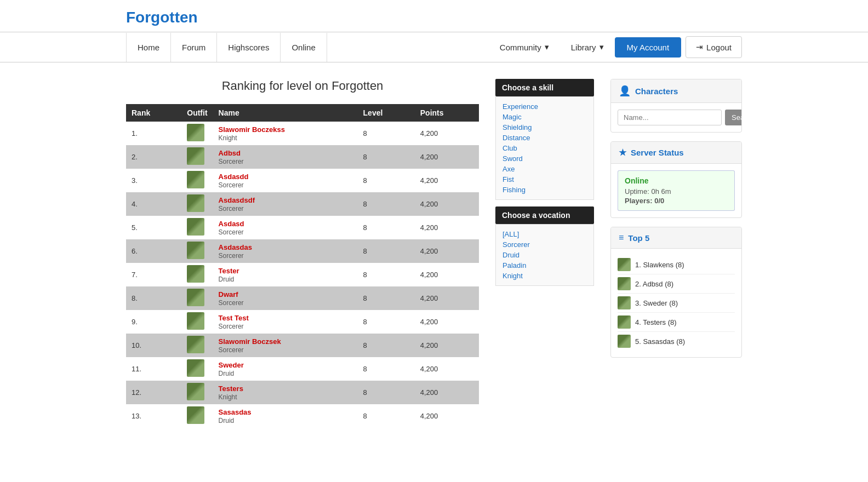 This screenshot has width=868, height=482. What do you see at coordinates (237, 200) in the screenshot?
I see `character-name: Asdasdsdf` at bounding box center [237, 200].